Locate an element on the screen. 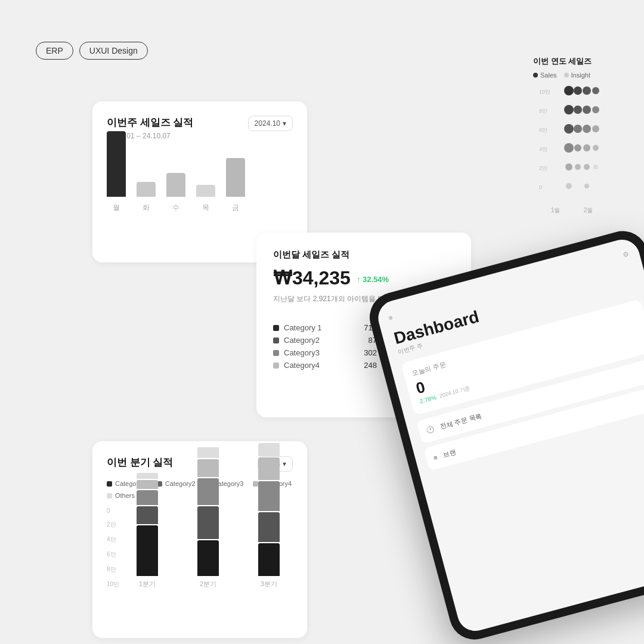 The height and width of the screenshot is (644, 644). svg-text: 8만 is located at coordinates (543, 111).